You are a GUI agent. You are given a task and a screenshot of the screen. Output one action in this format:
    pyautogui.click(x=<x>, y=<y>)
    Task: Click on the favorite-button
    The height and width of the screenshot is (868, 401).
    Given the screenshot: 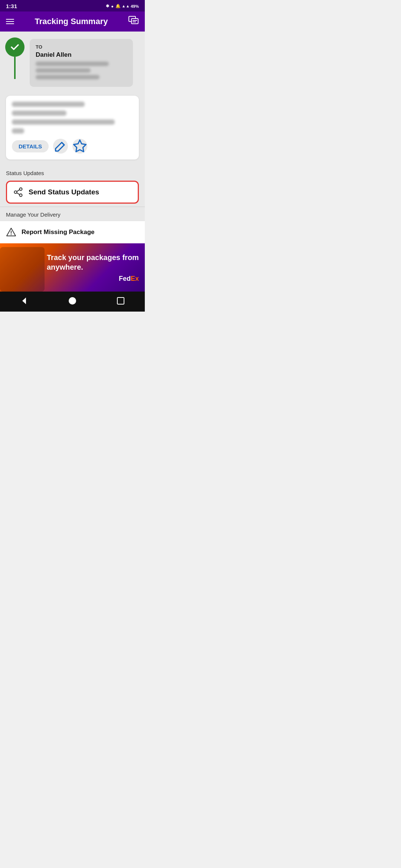 What is the action you would take?
    pyautogui.click(x=80, y=146)
    